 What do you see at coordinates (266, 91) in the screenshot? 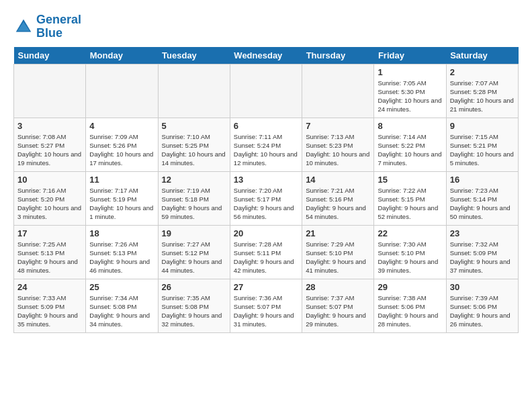
I see `calendar-week: 1Sunrise: 7:05 AM Sunset: 5:30 PM Daylig…` at bounding box center [266, 91].